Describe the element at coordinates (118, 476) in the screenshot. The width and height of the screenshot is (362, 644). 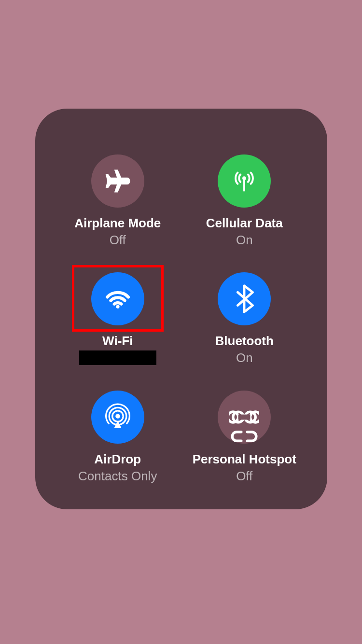
I see `airdrop-status: Contacts Only` at that location.